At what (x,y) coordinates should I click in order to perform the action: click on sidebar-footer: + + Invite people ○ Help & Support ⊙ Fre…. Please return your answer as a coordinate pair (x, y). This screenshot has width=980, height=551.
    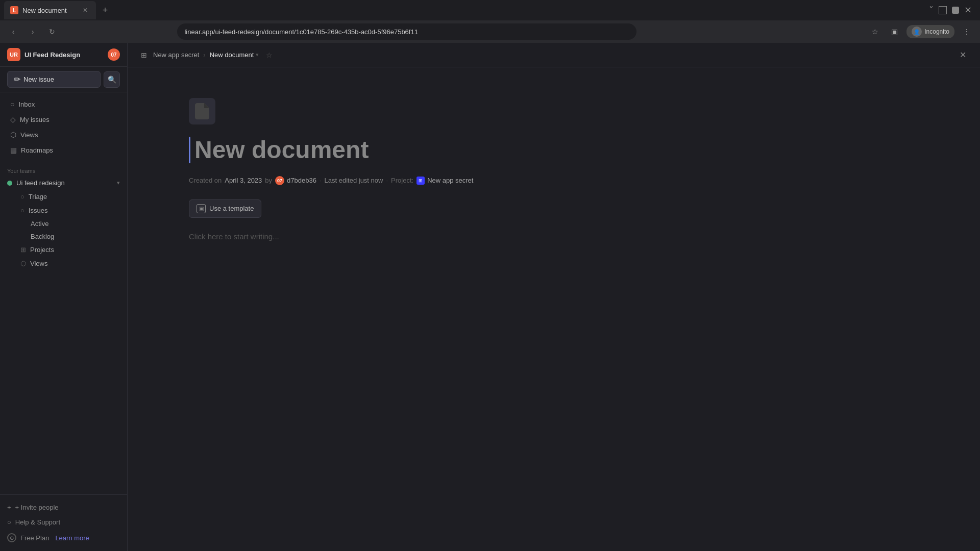
    Looking at the image, I should click on (63, 522).